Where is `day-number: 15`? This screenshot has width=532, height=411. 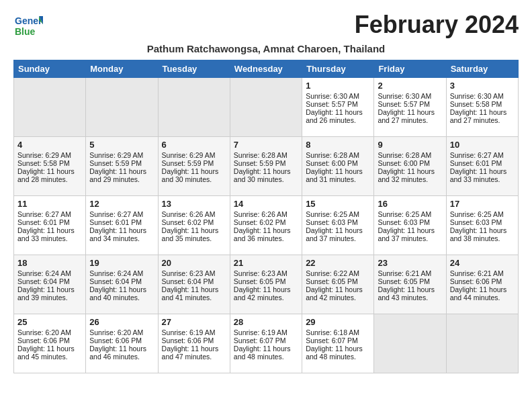 day-number: 15 is located at coordinates (338, 204).